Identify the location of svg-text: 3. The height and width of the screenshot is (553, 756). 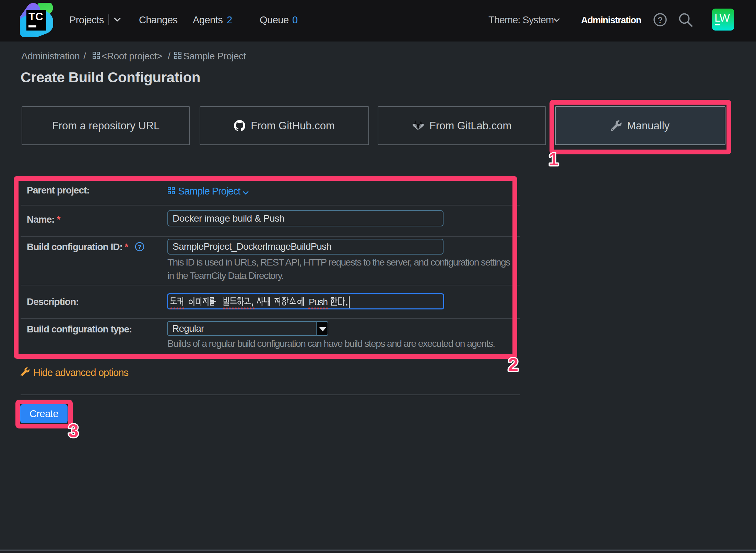
(73, 431).